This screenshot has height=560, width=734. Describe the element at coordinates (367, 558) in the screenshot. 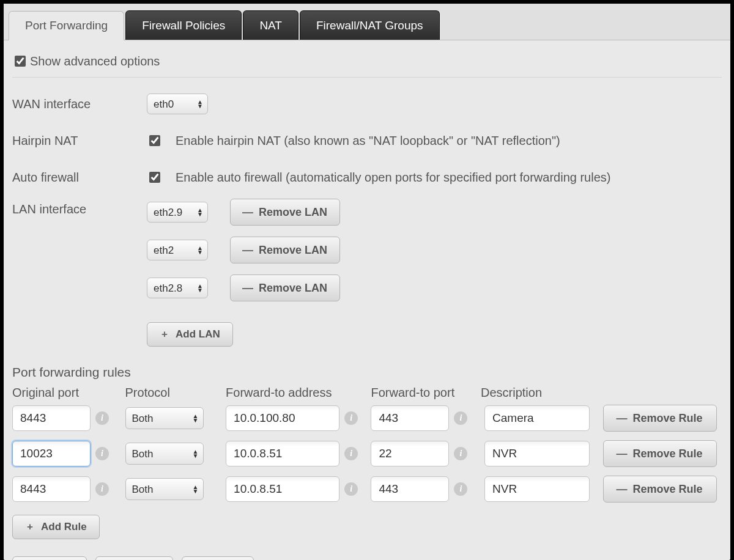

I see `footer-actions: ✕ Delete Cancel Apply` at that location.